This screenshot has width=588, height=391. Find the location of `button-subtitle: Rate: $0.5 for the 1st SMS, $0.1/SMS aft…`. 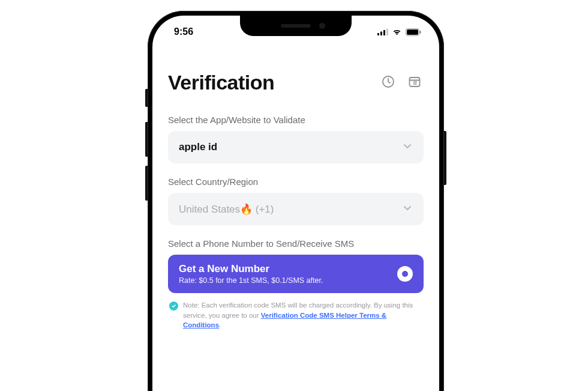

button-subtitle: Rate: $0.5 for the 1st SMS, $0.1/SMS aft… is located at coordinates (251, 280).